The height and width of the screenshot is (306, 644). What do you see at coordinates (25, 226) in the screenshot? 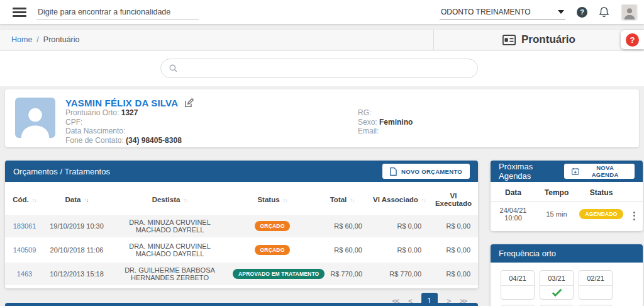
I see `budget-code-link: 183061` at bounding box center [25, 226].